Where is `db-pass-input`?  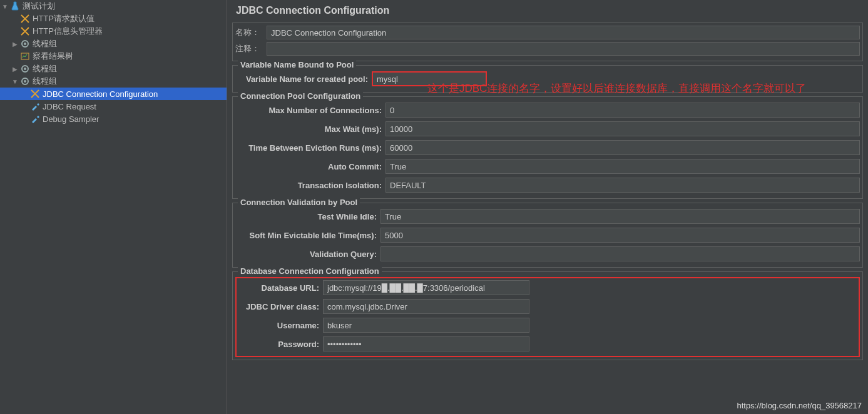
db-pass-input is located at coordinates (426, 344).